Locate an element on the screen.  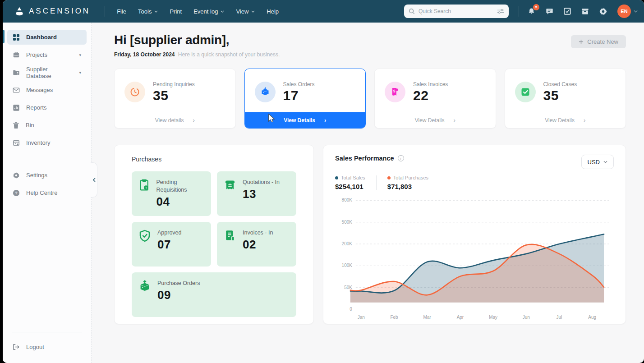
check-square-icon is located at coordinates (525, 92).